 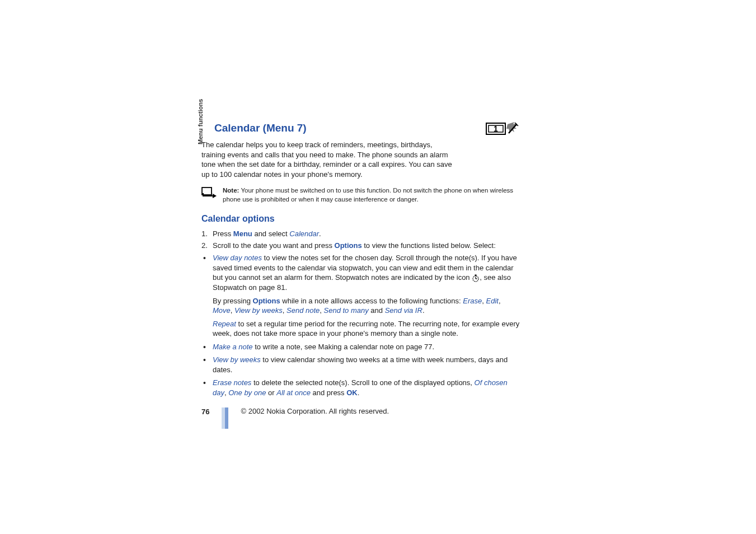 I want to click on note-body: Your phone must be switched on to use th…, so click(x=368, y=195).